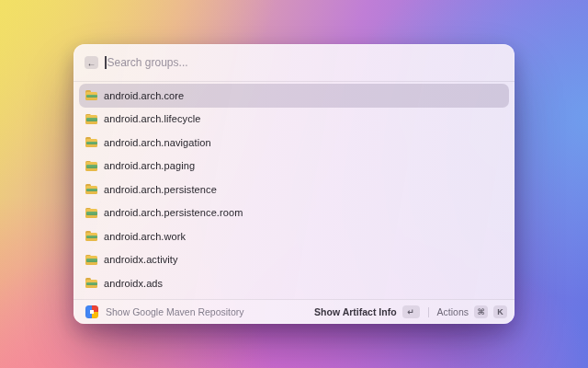 The height and width of the screenshot is (368, 588). What do you see at coordinates (294, 167) in the screenshot?
I see `list-item: android.arch.paging` at bounding box center [294, 167].